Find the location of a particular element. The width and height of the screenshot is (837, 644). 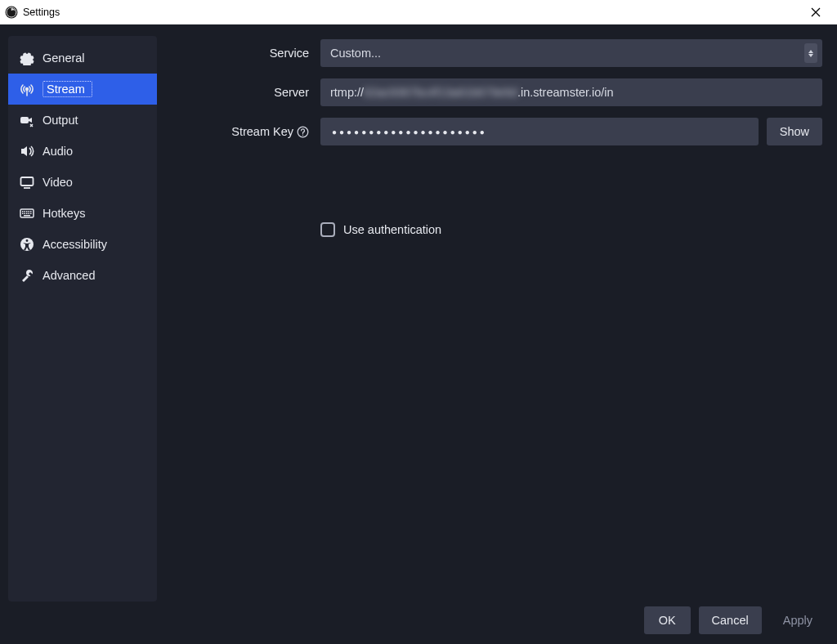

accessibility-icon is located at coordinates (27, 244).